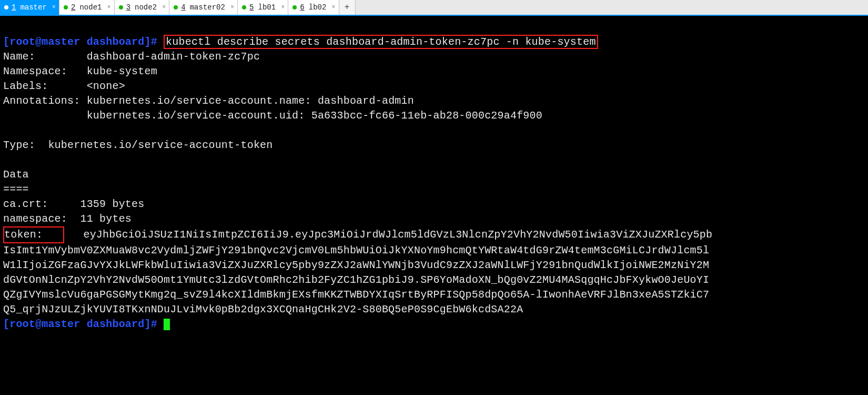 The height and width of the screenshot is (395, 868). I want to click on output-token-line: W1lIjoiZGFzaGJvYXJkLWFkbWluIiwia3ViZXJuZ…, so click(356, 265).